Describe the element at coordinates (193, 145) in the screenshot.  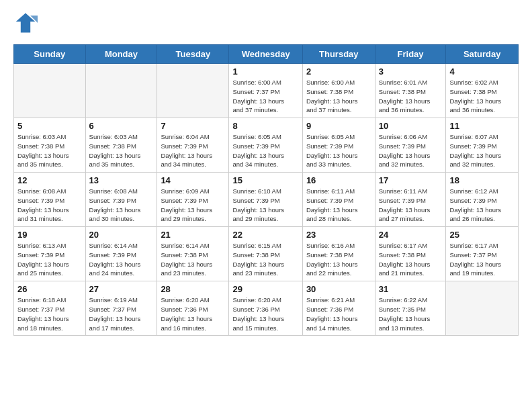
I see `calendar-cell: 7Sunrise: 6:04 AM Sunset: 7:39 PM Daylig…` at that location.